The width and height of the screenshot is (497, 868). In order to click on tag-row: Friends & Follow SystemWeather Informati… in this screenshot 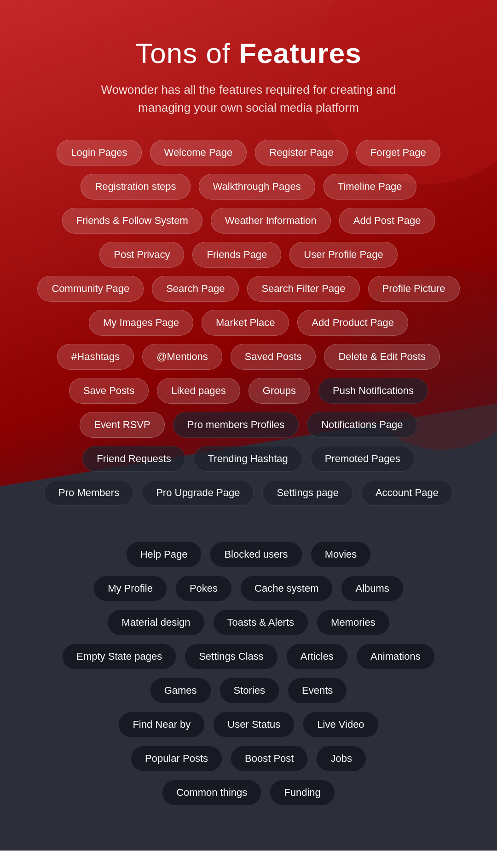, I will do `click(248, 221)`.